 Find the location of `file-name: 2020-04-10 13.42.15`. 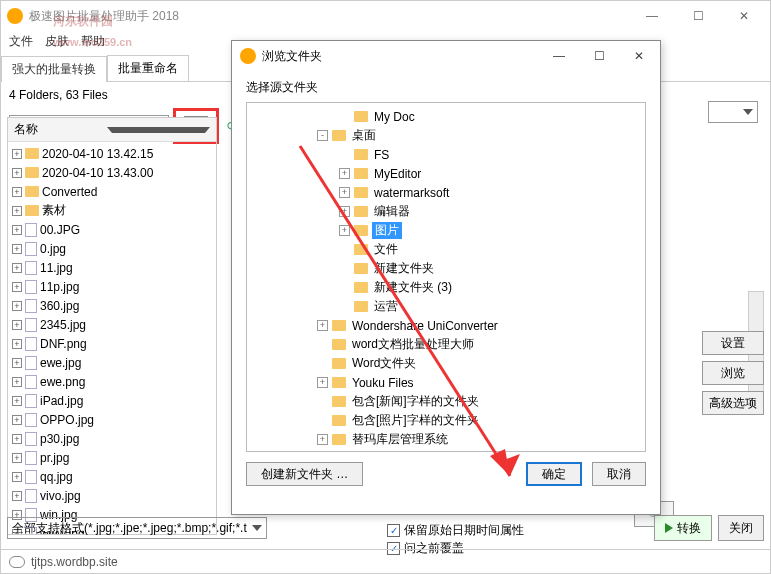

file-name: 2020-04-10 13.42.15 is located at coordinates (98, 154).